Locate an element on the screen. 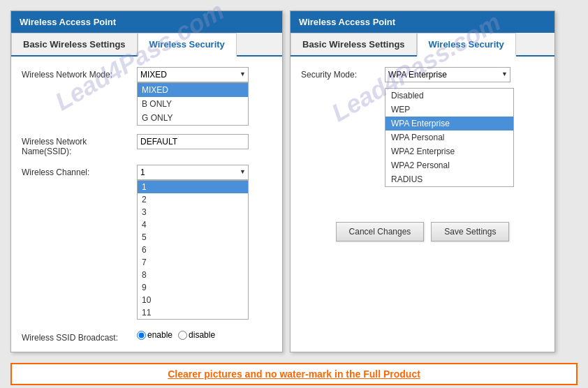 The width and height of the screenshot is (588, 388). channel-item-10: 10 is located at coordinates (193, 300).